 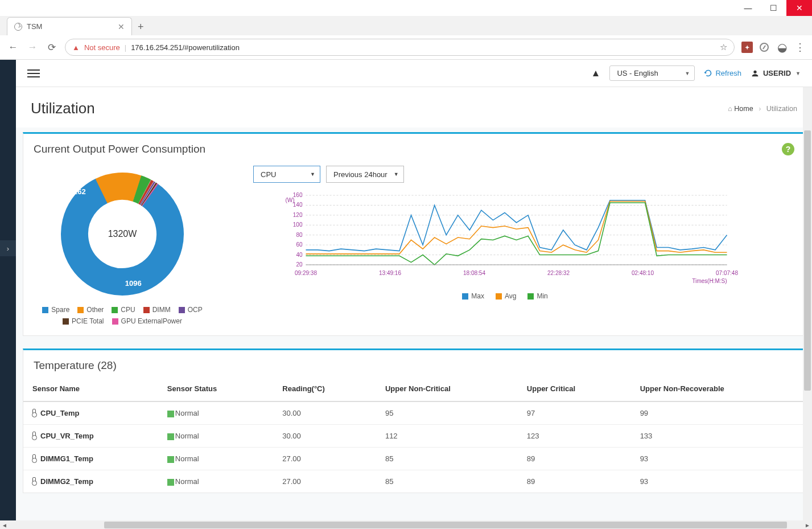 I want to click on table-row: DIMMG1_Temp Normal 27.00 85 89 93, so click(x=414, y=459).